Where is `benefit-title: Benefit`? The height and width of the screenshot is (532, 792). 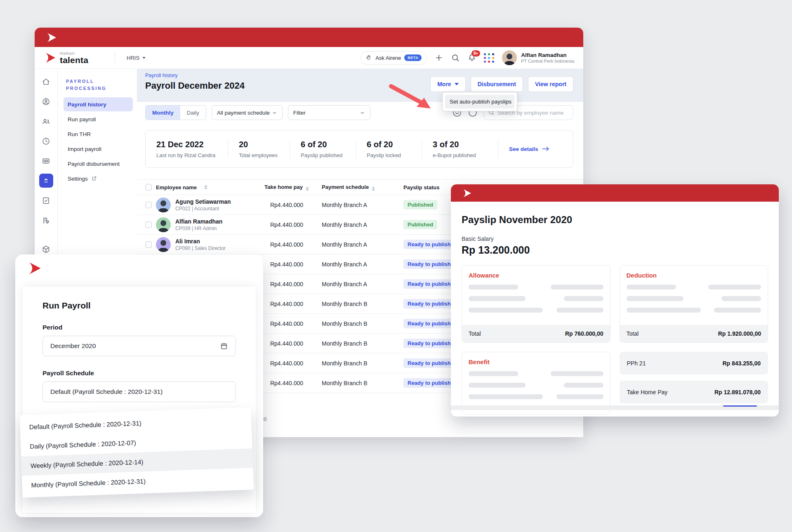
benefit-title: Benefit is located at coordinates (536, 360).